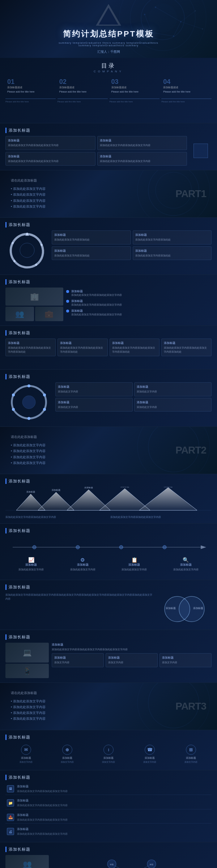 This screenshot has height=868, width=217. Describe the element at coordinates (109, 803) in the screenshot. I see `slide13-row-2: 📁 添加标题 添加此处添加文字内容添加此处添加文字内容` at that location.